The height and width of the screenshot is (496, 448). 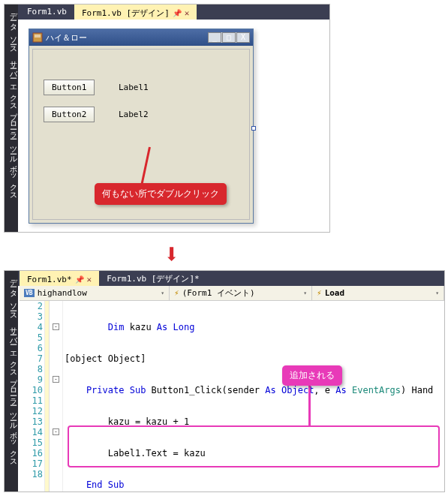 I want to click on form-icon, so click(x=38, y=38).